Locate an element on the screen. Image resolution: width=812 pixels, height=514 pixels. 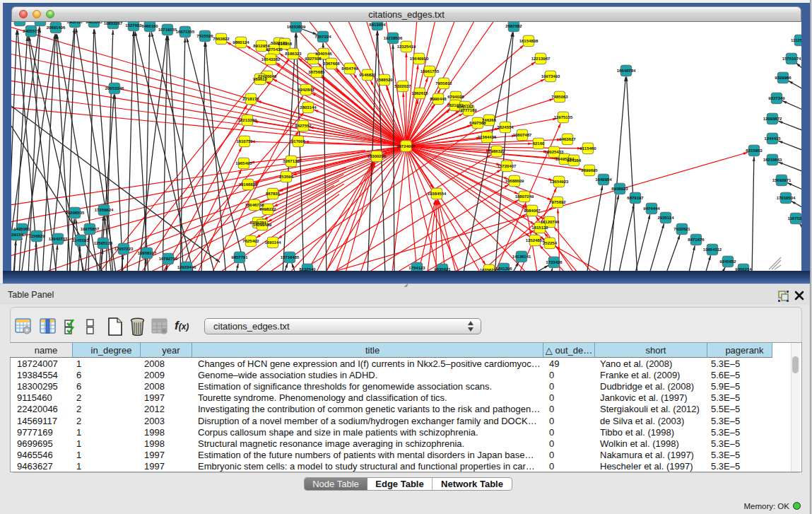
svg-text: 10719155 is located at coordinates (168, 30).